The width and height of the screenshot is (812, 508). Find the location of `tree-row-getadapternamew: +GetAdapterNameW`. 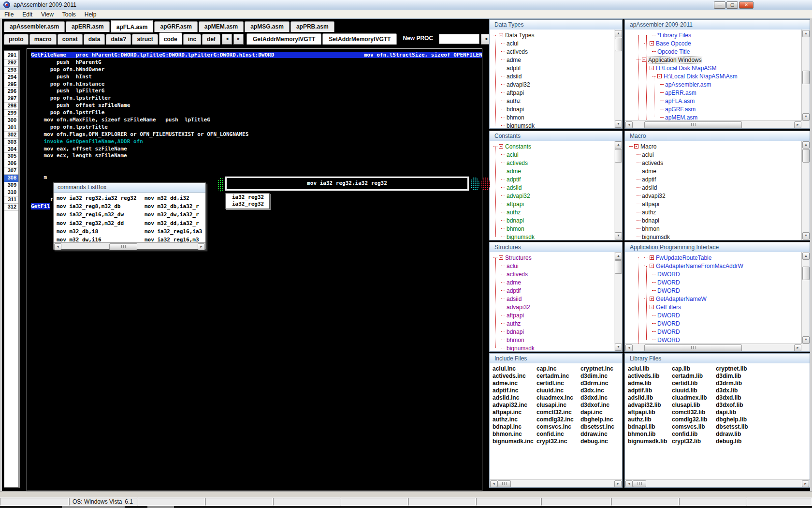

tree-row-getadapternamew: +GetAdapterNameW is located at coordinates (713, 299).